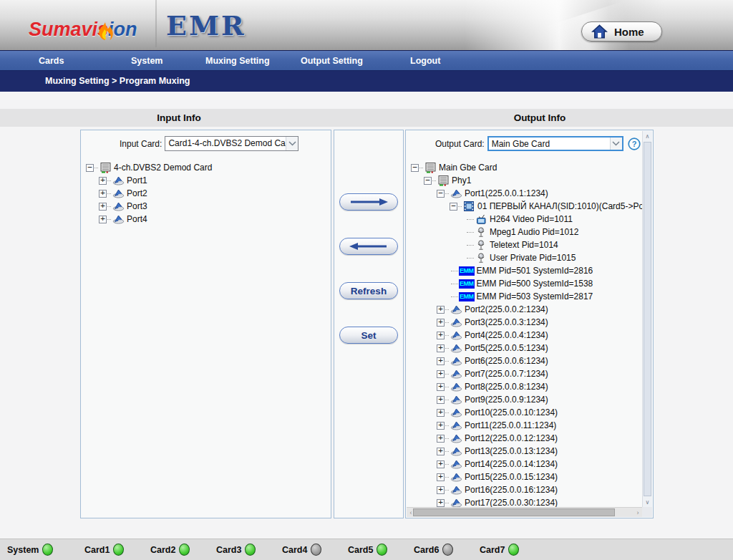 This screenshot has width=733, height=560. I want to click on tree-node-label: Port4, so click(137, 219).